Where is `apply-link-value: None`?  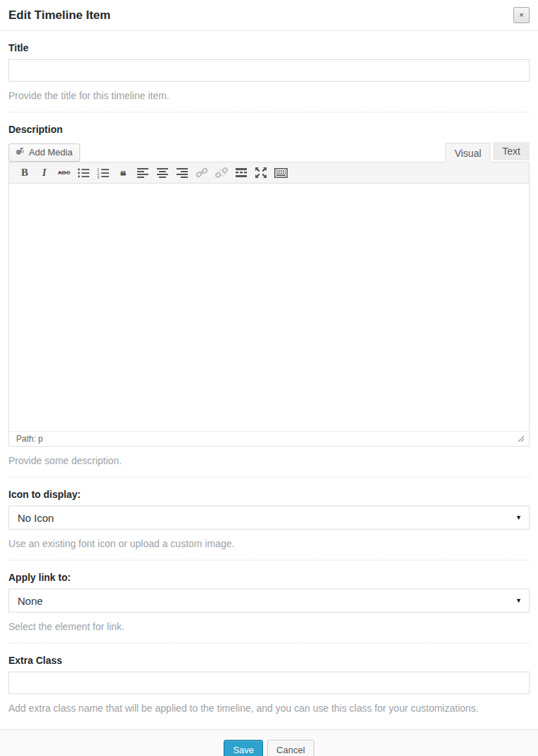
apply-link-value: None is located at coordinates (30, 601).